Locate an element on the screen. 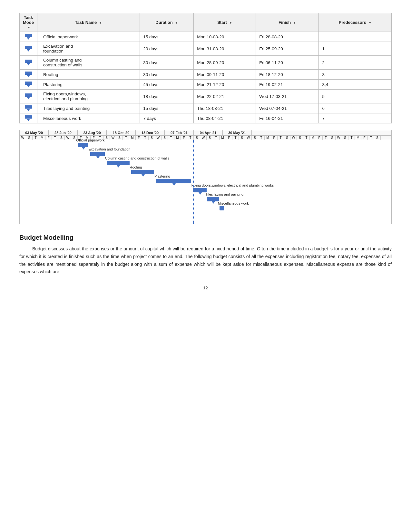  gantt-period-cell: 13 Dec '20 is located at coordinates (150, 133).